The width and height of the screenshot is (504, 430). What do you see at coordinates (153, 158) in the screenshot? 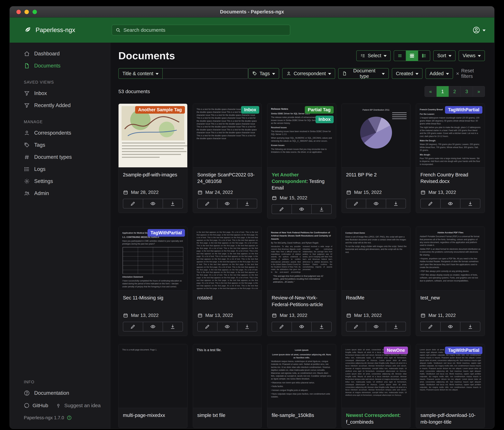
I see `document-card: Another Sample Tag 2sample-pdf-with-imag…` at bounding box center [153, 158].